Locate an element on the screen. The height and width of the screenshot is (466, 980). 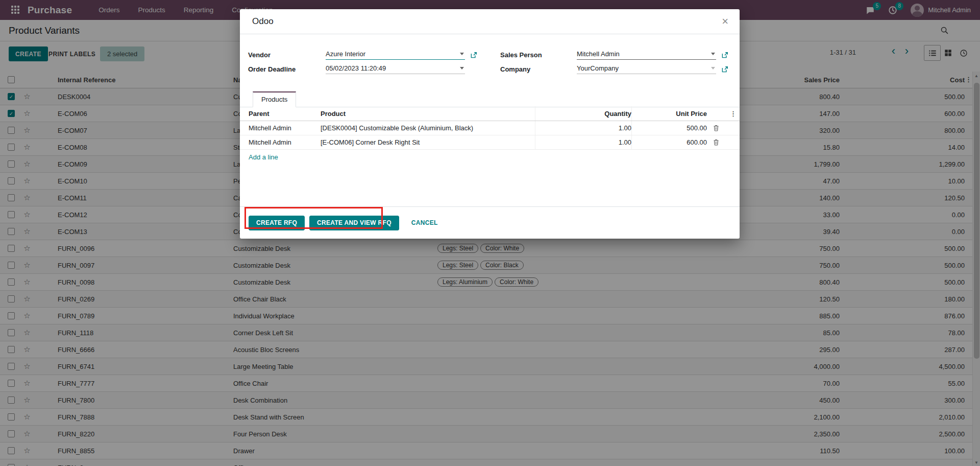
dialog-footer: CREATE RFQ CREATE AND VIEW RFQ CANCEL is located at coordinates (490, 223).